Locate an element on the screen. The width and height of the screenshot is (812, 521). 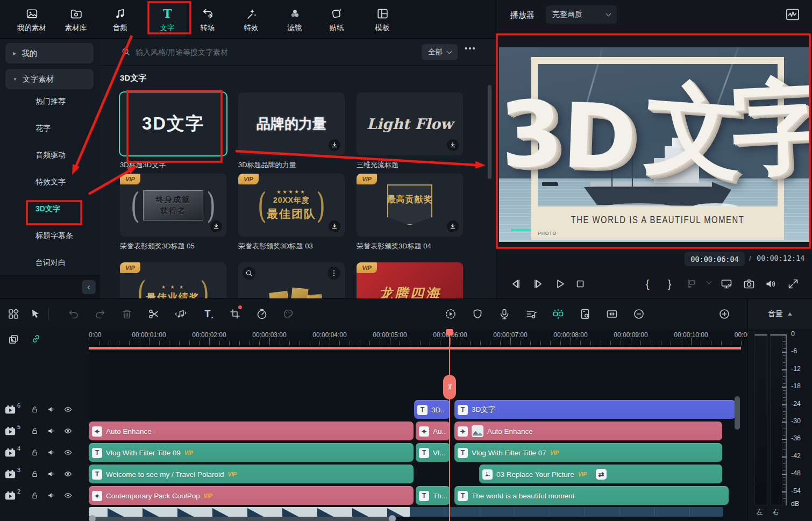
filter-dropdown: 全部 is located at coordinates (440, 52).